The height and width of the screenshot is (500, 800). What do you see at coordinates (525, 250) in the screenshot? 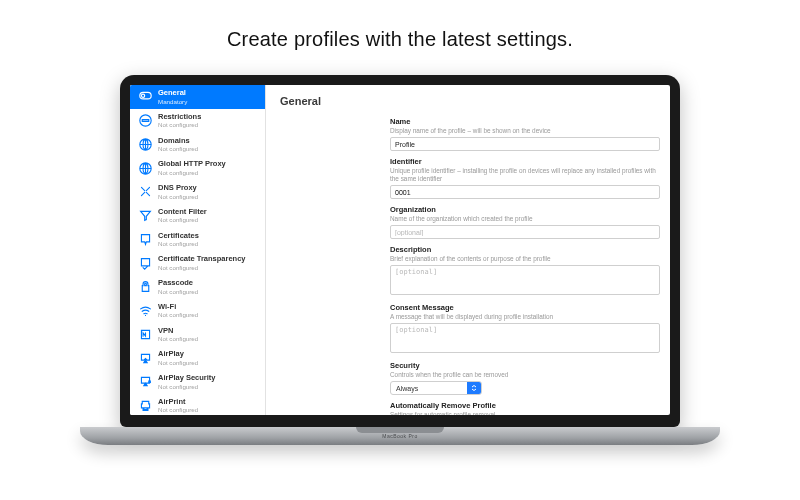
I see `description-label: Description` at bounding box center [525, 250].